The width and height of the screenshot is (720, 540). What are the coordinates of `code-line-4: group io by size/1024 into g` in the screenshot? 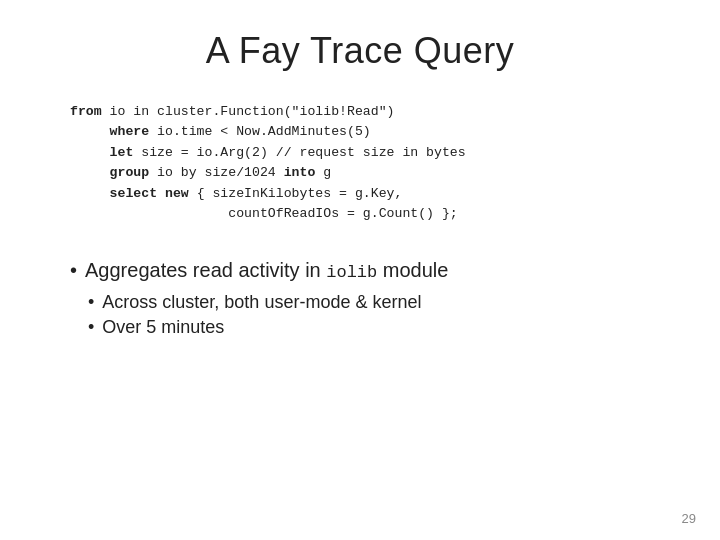 It's located at (365, 173).